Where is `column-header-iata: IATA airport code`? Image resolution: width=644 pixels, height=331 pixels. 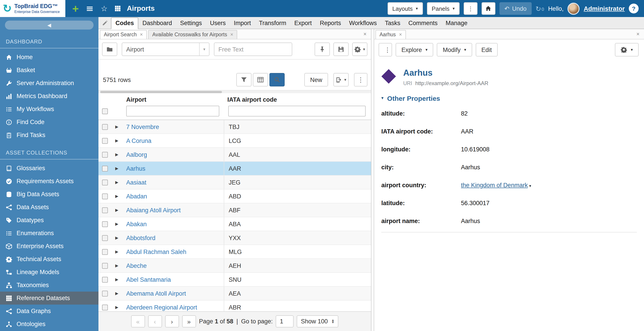
column-header-iata: IATA airport code is located at coordinates (298, 100).